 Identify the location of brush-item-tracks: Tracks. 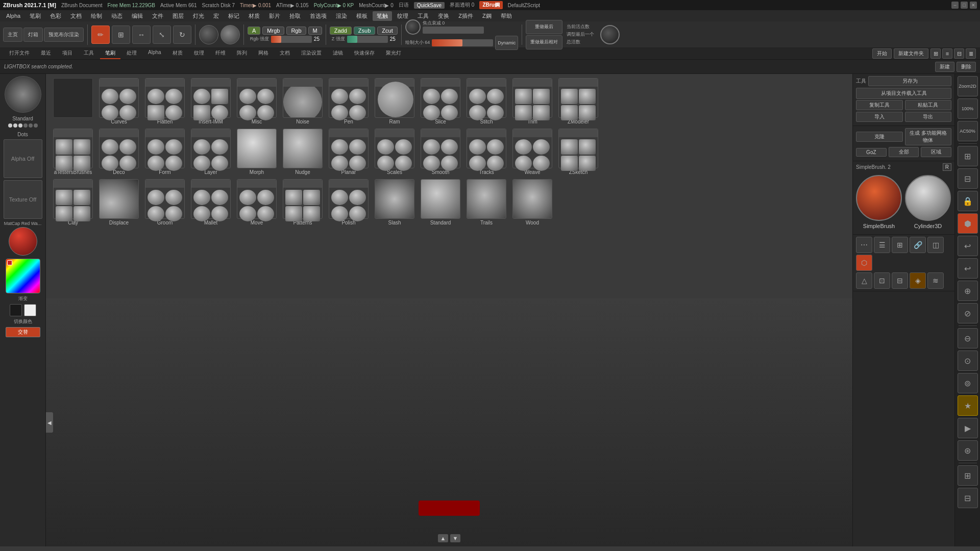
(486, 152).